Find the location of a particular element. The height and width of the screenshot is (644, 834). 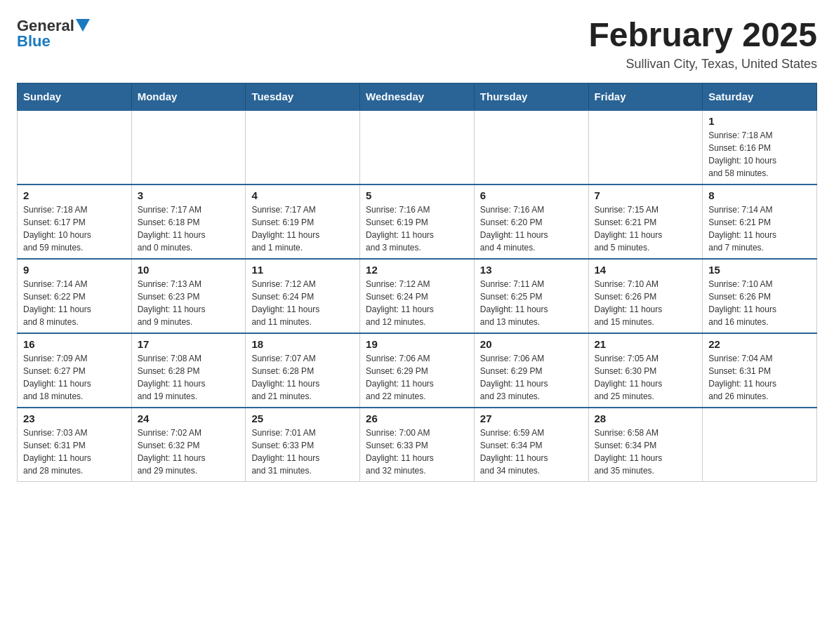

logo-triangle-icon is located at coordinates (83, 26).